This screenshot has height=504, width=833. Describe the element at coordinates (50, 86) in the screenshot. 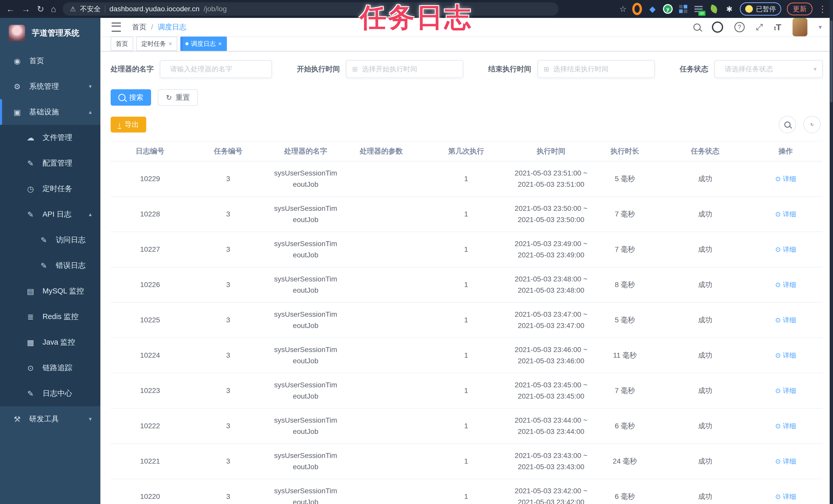

I see `sidebar-item: ⚙ 系统管理 ▾` at that location.